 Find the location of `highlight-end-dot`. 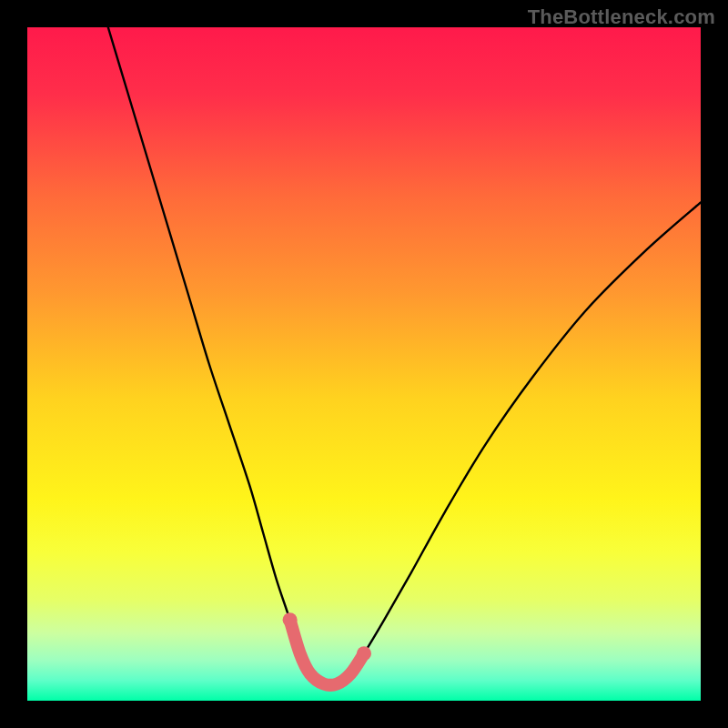

highlight-end-dot is located at coordinates (364, 653).